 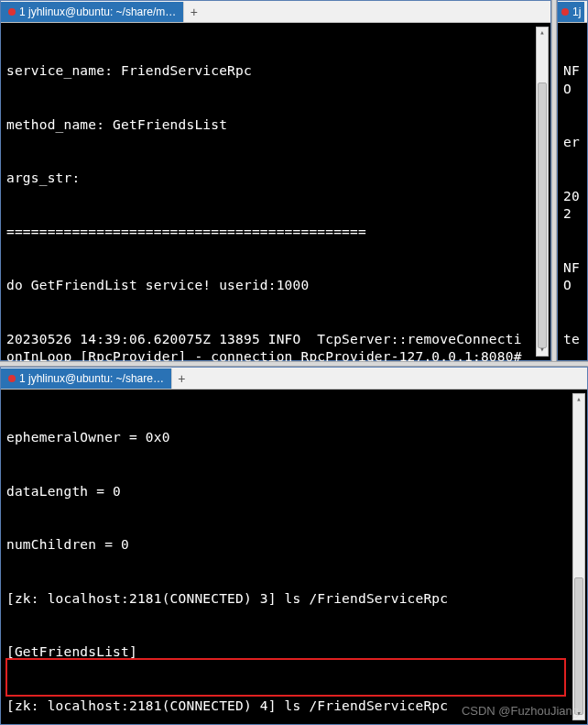 I want to click on term-line: method_name: GetFriendsList, so click(x=267, y=126).